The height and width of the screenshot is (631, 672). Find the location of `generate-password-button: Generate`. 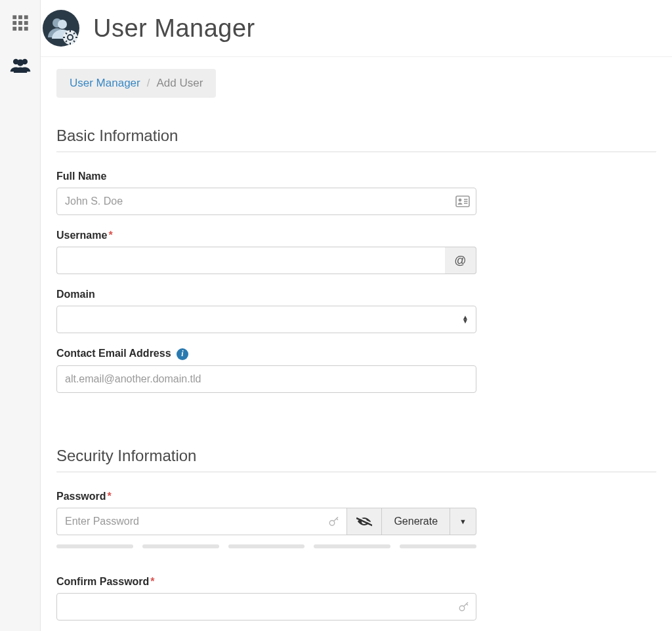

generate-password-button: Generate is located at coordinates (416, 521).